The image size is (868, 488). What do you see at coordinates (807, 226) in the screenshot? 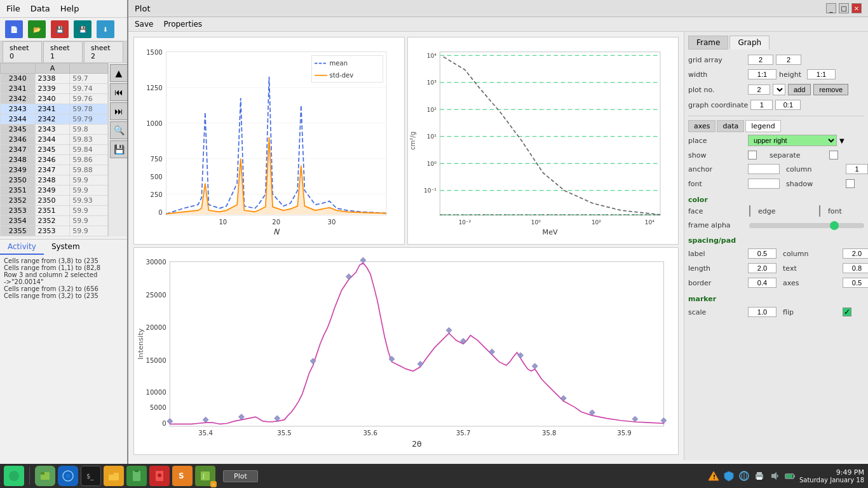
I see `frame-alpha-slider` at bounding box center [807, 226].